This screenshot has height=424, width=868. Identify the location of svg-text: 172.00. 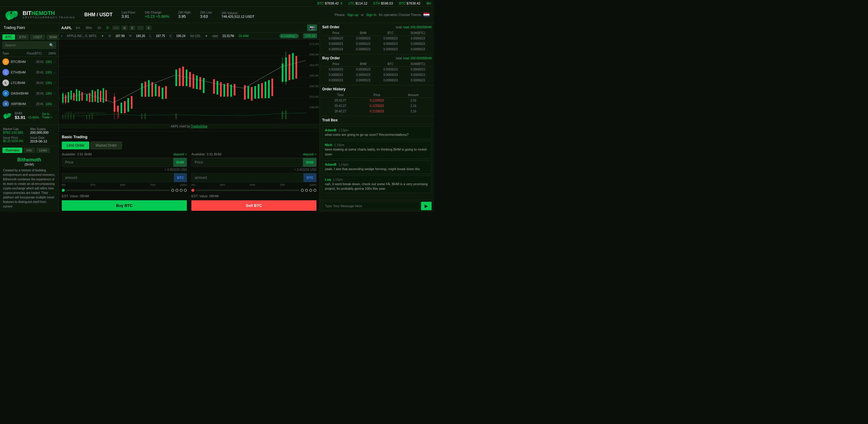
(314, 44).